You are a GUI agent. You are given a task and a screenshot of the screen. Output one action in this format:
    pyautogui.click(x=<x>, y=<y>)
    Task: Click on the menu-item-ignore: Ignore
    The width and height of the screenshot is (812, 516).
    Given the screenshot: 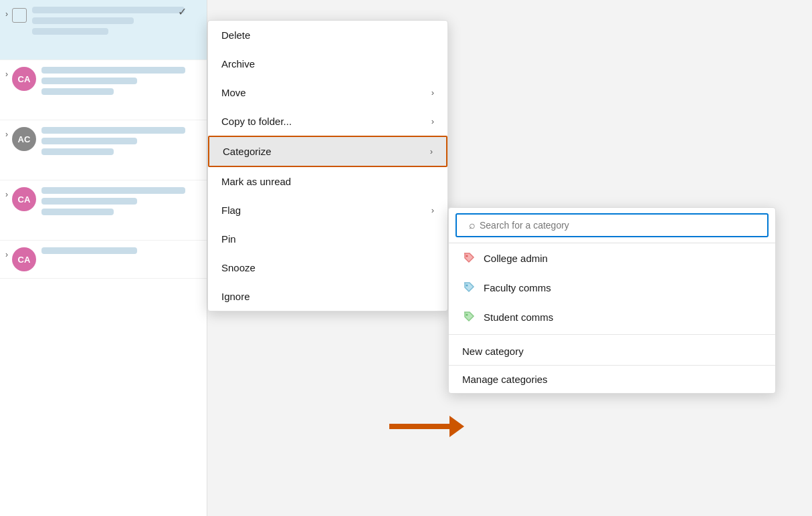 What is the action you would take?
    pyautogui.click(x=328, y=297)
    